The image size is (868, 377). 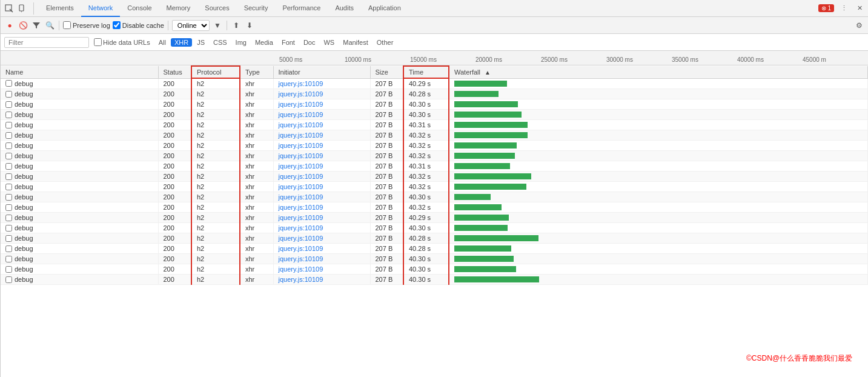 What do you see at coordinates (67, 25) in the screenshot?
I see `preserve-log-input` at bounding box center [67, 25].